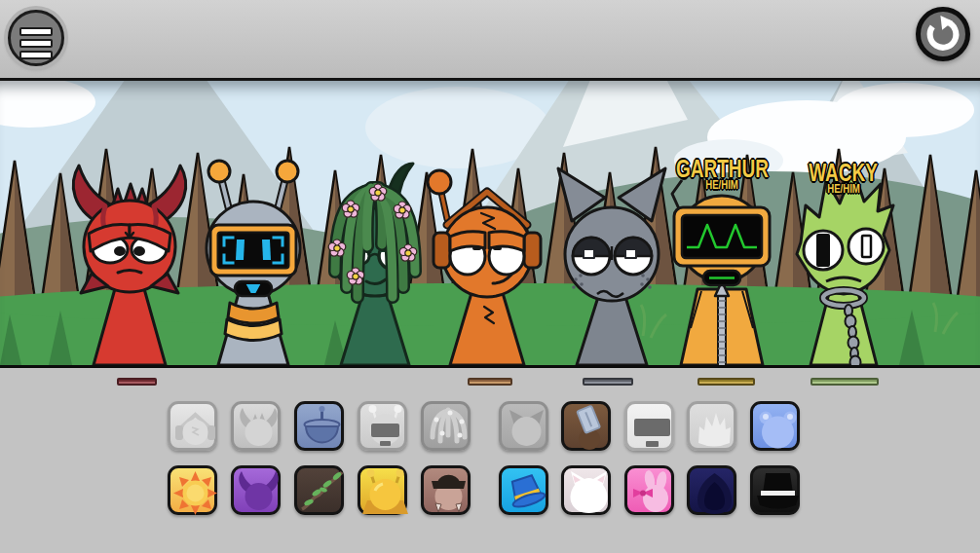 The width and height of the screenshot is (980, 553). What do you see at coordinates (36, 37) in the screenshot?
I see `hamburger-icon` at bounding box center [36, 37].